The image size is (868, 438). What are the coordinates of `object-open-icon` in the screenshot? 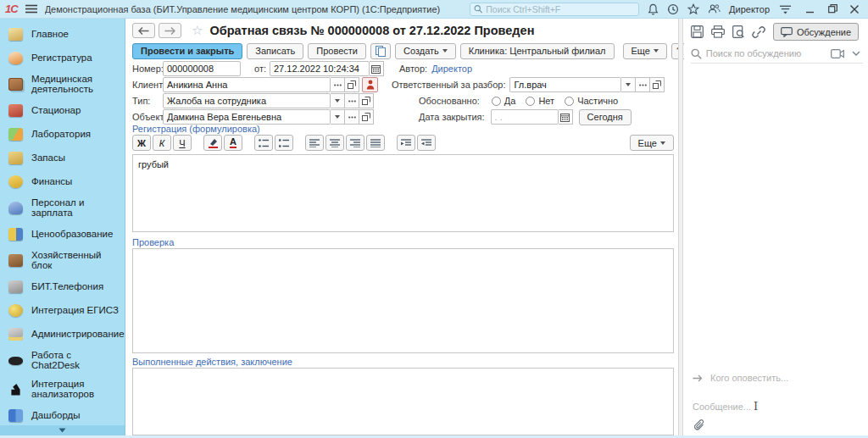 It's located at (366, 117).